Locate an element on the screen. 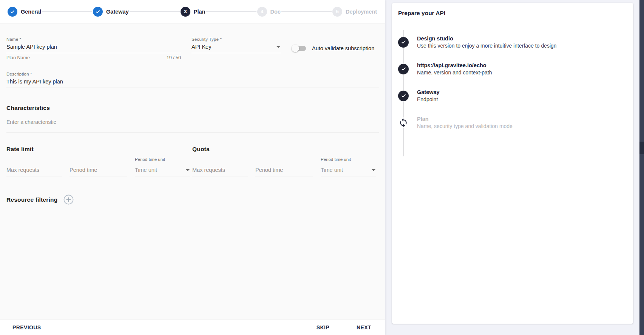 Image resolution: width=644 pixels, height=335 pixels. toggle-thumb is located at coordinates (295, 48).